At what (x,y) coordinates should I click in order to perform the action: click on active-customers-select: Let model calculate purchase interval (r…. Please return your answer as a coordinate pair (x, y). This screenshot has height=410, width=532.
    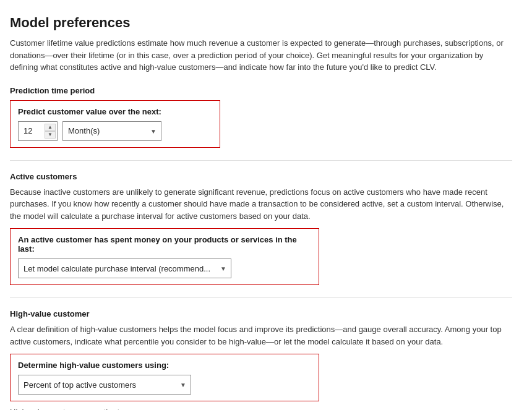
    Looking at the image, I should click on (125, 268).